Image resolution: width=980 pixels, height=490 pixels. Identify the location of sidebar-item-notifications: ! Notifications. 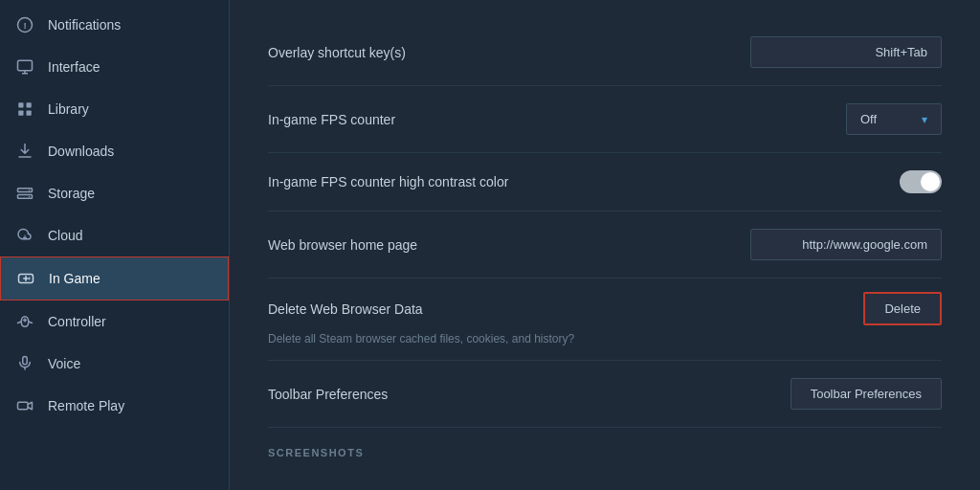
(115, 25).